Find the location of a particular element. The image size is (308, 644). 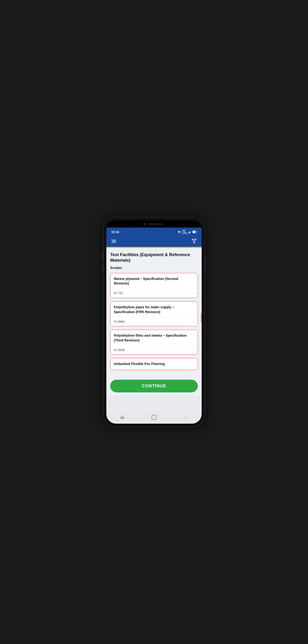

home-button is located at coordinates (154, 418).